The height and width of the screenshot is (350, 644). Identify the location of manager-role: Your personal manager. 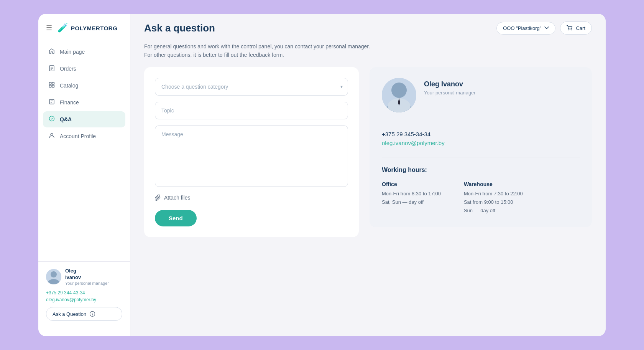
(87, 283).